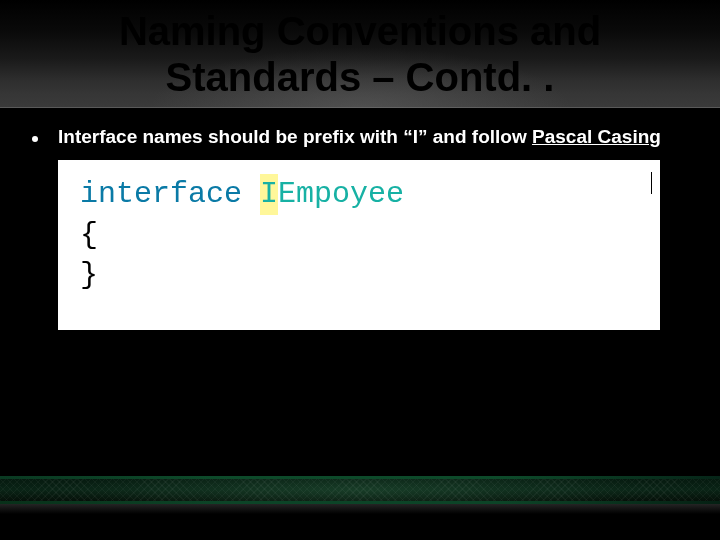 Image resolution: width=720 pixels, height=540 pixels. I want to click on footer-decoration, so click(360, 496).